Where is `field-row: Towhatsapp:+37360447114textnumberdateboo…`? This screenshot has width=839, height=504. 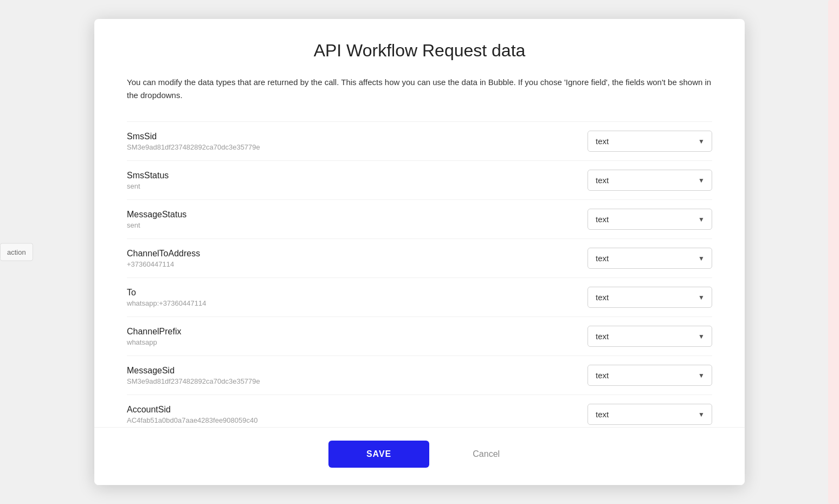
field-row: Towhatsapp:+37360447114textnumberdateboo… is located at coordinates (420, 297).